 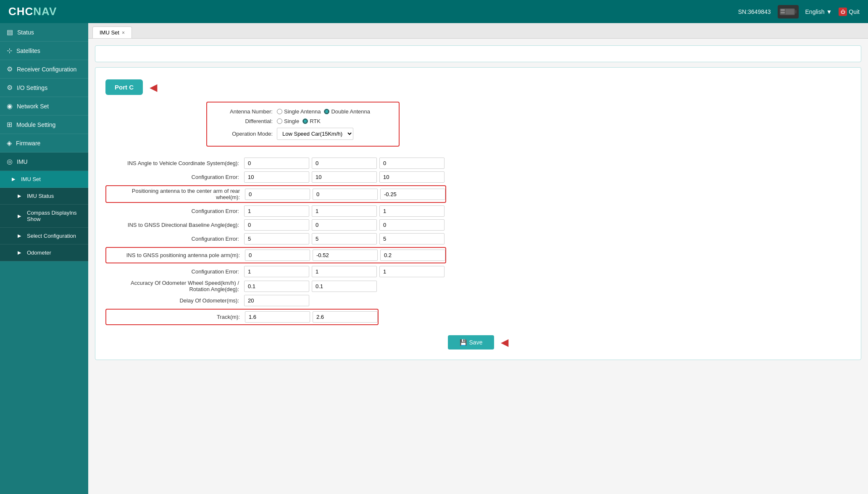 I want to click on save-button: 💾 Save, so click(x=471, y=342).